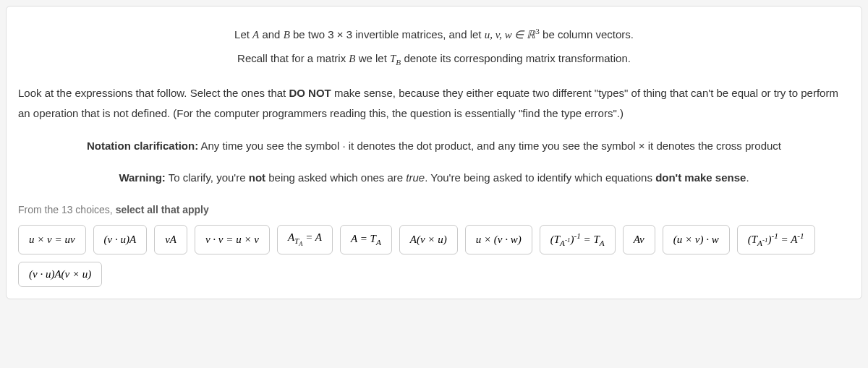  Describe the element at coordinates (434, 178) in the screenshot. I see `warning-note: Warning: To clarify, you're not being as…` at that location.